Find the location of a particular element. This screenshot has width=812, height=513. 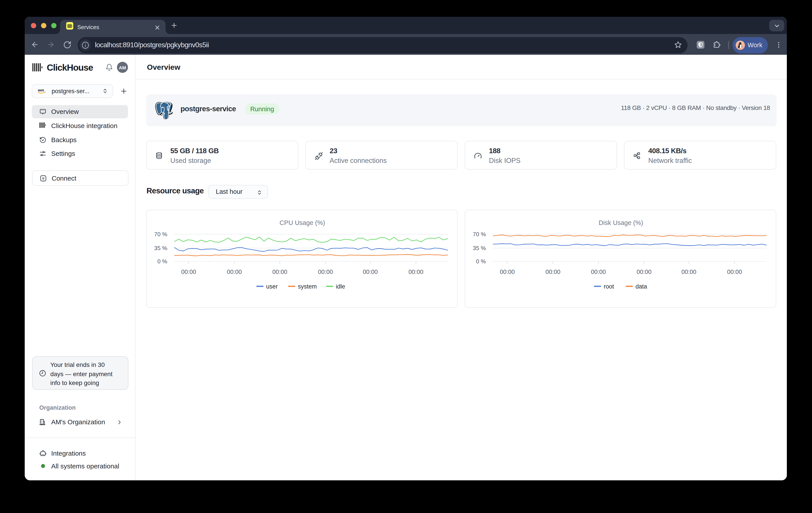

svg-text: CPU Usage (%) is located at coordinates (302, 223).